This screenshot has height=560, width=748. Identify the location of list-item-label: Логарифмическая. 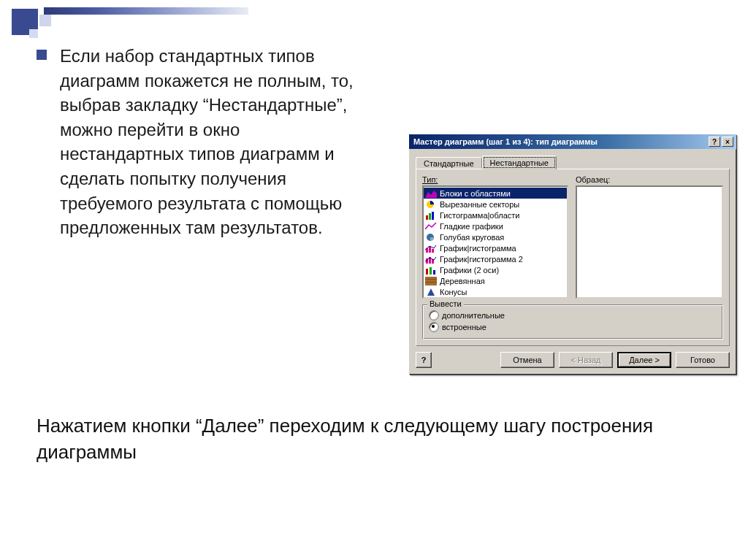
(473, 299).